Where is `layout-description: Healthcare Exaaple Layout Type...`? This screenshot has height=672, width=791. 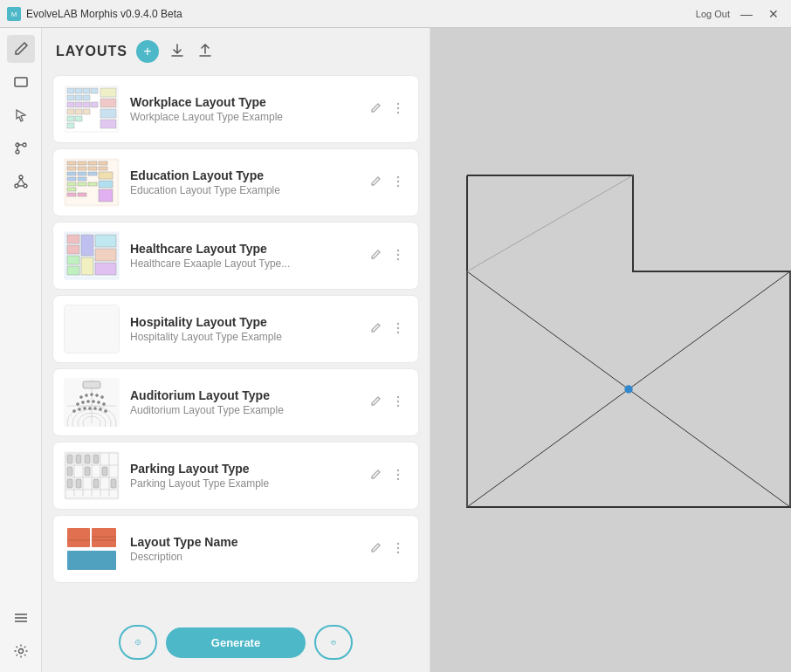
layout-description: Healthcare Exaaple Layout Type... is located at coordinates (243, 264).